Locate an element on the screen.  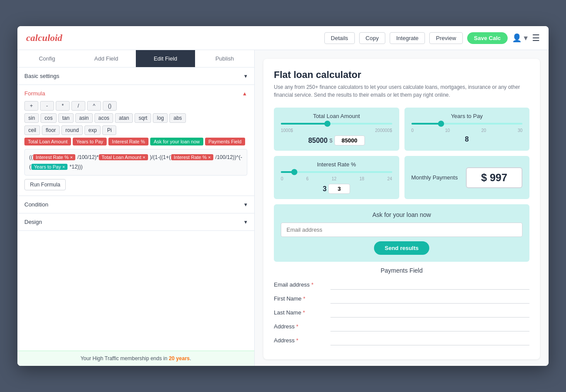
math-round-button: round is located at coordinates (72, 130).